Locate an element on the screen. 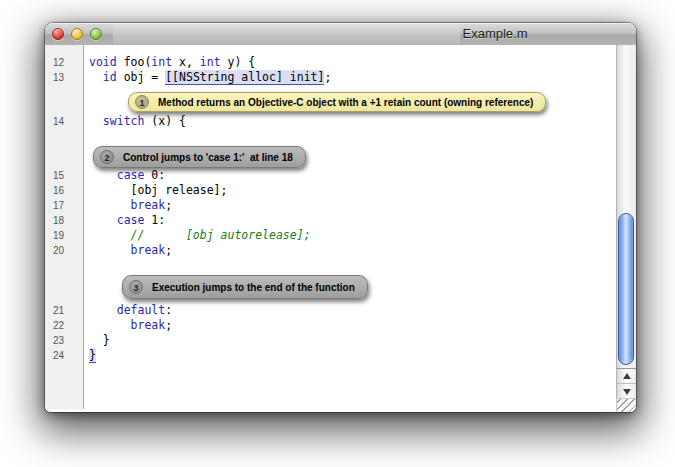 Image resolution: width=675 pixels, height=467 pixels. code-text: id obj = [[NSString alloc] init]; is located at coordinates (207, 78).